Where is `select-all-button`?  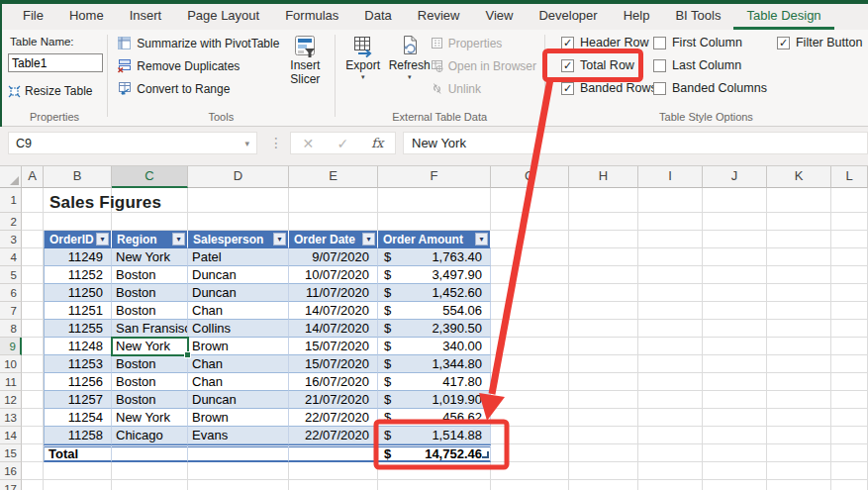
select-all-button is located at coordinates (11, 177).